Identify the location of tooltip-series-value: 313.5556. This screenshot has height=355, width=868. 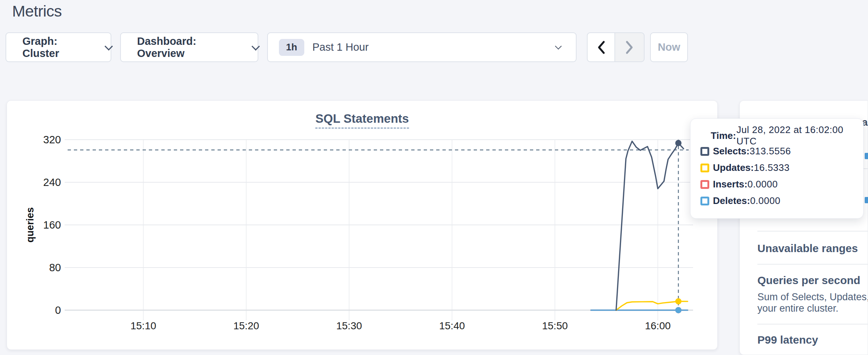
(770, 151).